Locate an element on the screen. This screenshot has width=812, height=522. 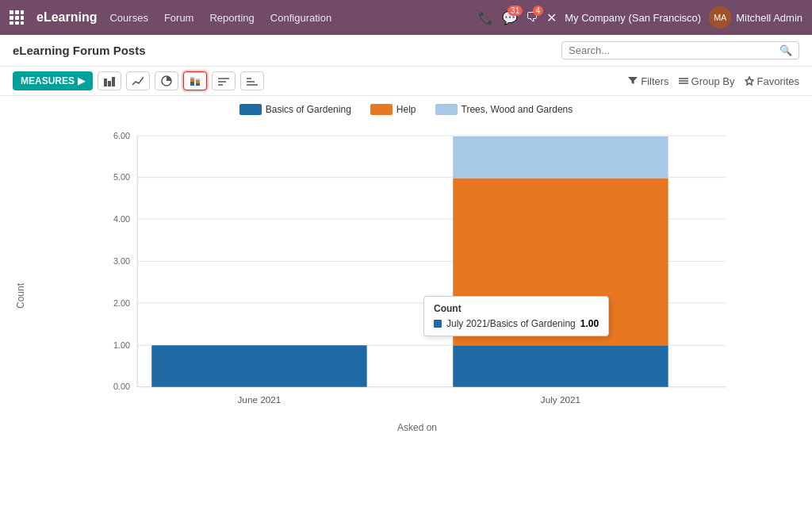
descending-sort-button is located at coordinates (252, 81).